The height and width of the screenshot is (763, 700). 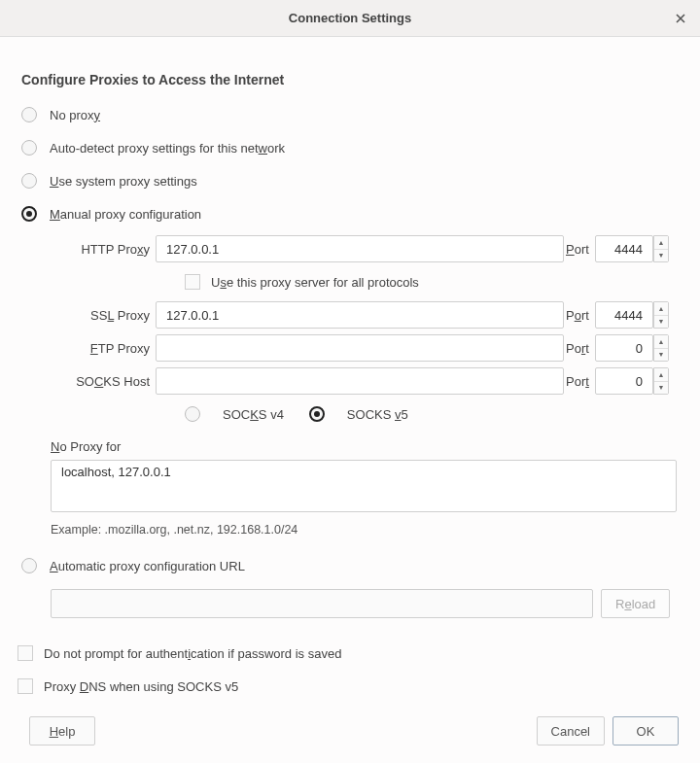 What do you see at coordinates (25, 686) in the screenshot?
I see `proxy-dns-checkbox` at bounding box center [25, 686].